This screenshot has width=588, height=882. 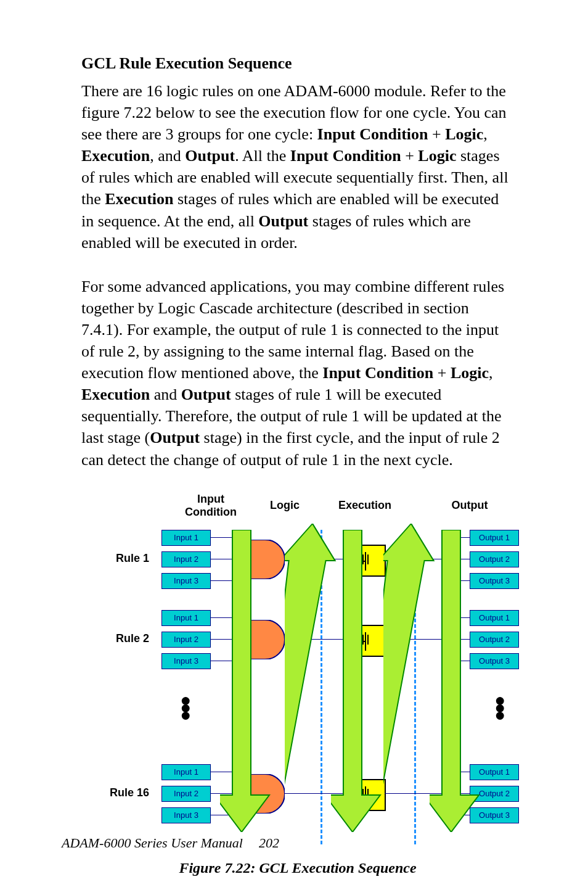 What do you see at coordinates (125, 639) in the screenshot?
I see `row-label-rule2: Rule 2` at bounding box center [125, 639].